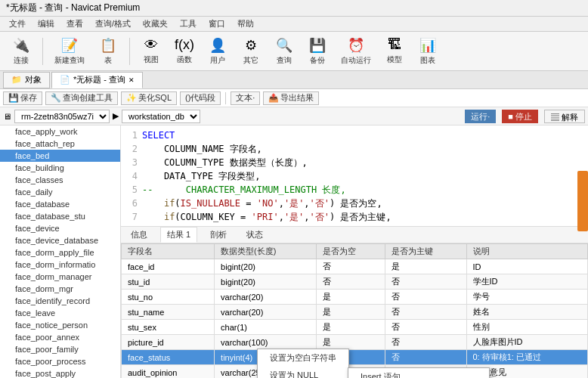 This screenshot has width=588, height=378. Describe the element at coordinates (23, 98) in the screenshot. I see `save-button: 💾 保存` at that location.